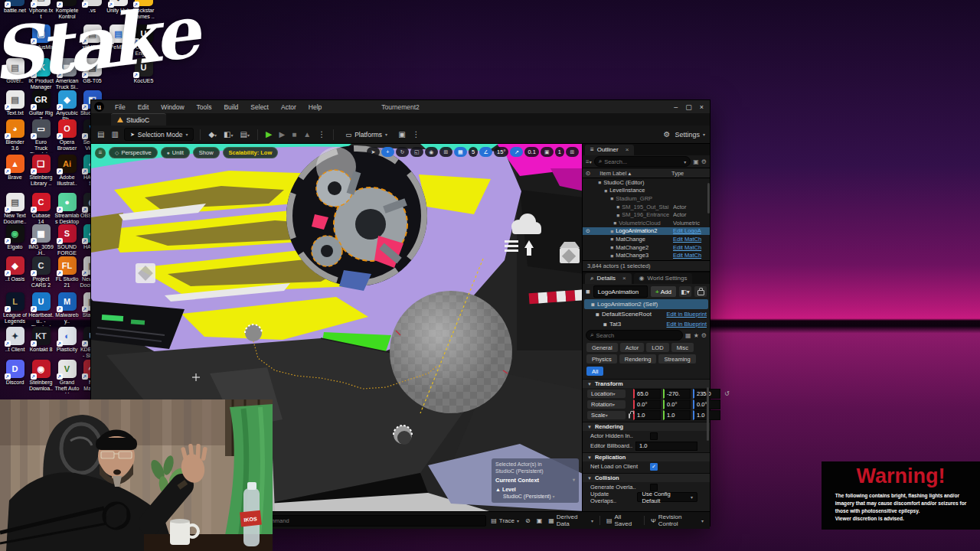 Image resolution: width=980 pixels, height=551 pixels. What do you see at coordinates (691, 214) in the screenshot?
I see `type-link: Actor` at bounding box center [691, 214].